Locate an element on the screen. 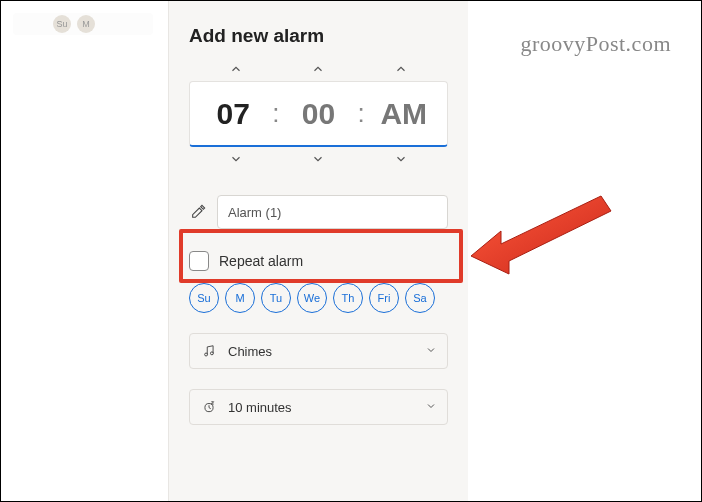 The image size is (702, 502). annotation-highlight is located at coordinates (321, 256).